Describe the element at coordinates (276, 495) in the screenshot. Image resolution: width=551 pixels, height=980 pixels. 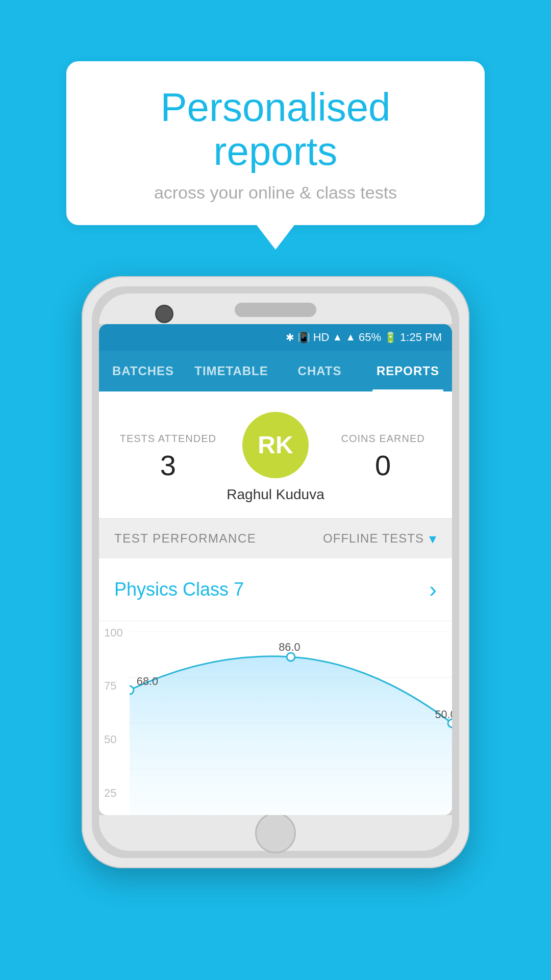
I see `user-name: Raghul Kuduva` at that location.